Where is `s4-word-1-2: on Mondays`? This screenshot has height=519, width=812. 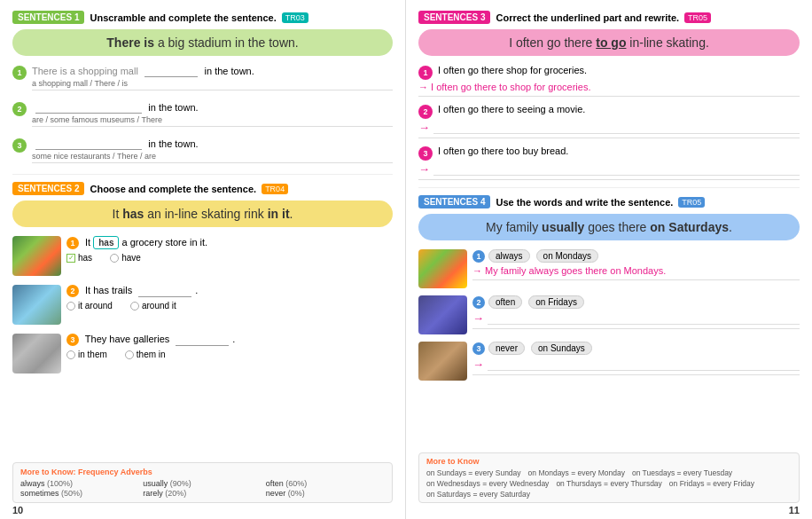
s4-word-1-2: on Mondays is located at coordinates (567, 256).